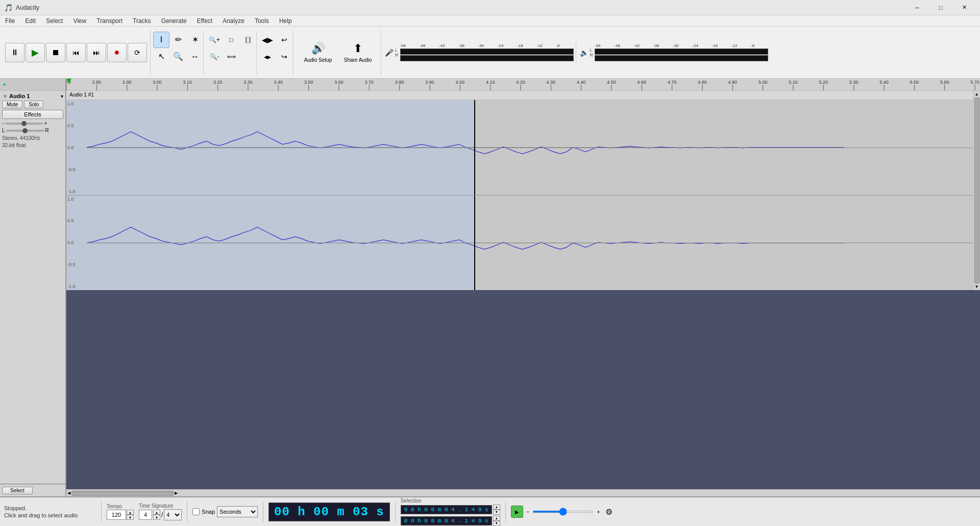  I want to click on hint-label: Click and drag to select audio, so click(50, 515).